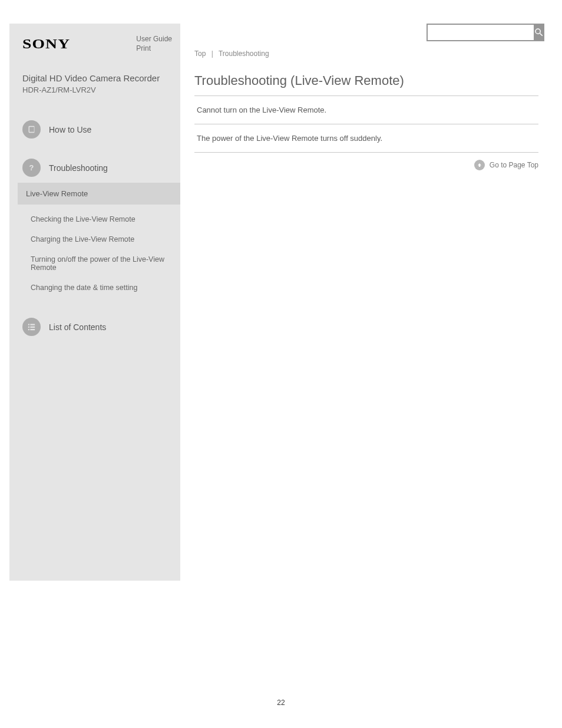 The height and width of the screenshot is (728, 562). I want to click on search-box, so click(482, 32).